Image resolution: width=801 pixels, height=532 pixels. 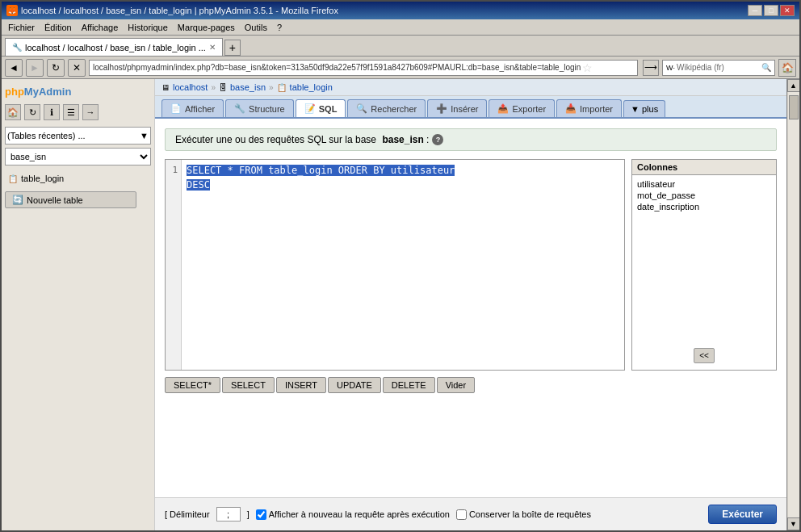 What do you see at coordinates (794, 107) in the screenshot?
I see `scroll-thumb` at bounding box center [794, 107].